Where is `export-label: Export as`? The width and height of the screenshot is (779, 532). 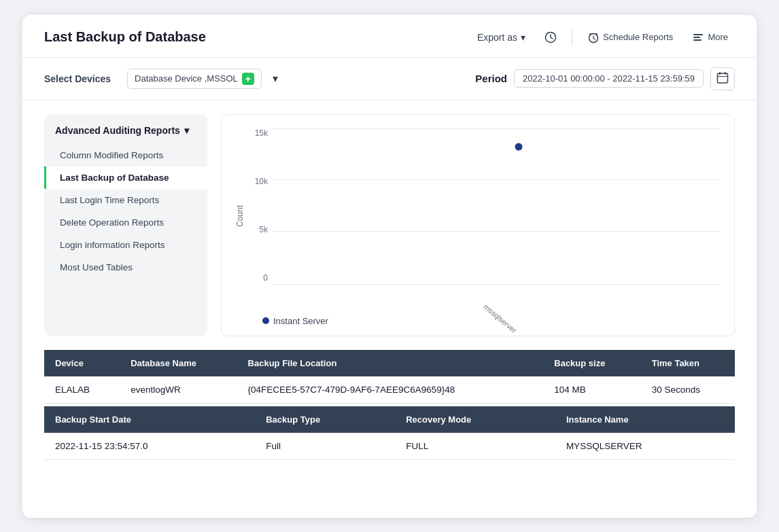
export-label: Export as is located at coordinates (498, 37).